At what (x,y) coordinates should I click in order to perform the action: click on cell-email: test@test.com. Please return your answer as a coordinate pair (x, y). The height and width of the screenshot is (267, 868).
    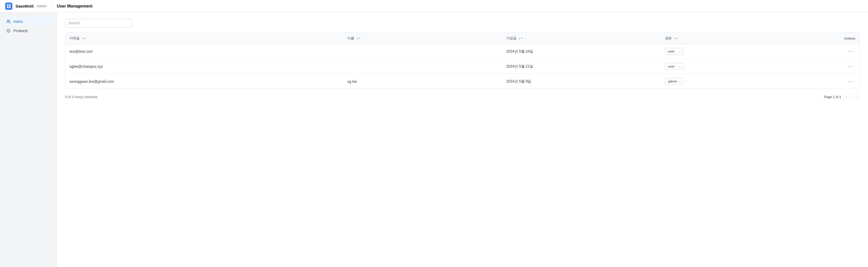
    Looking at the image, I should click on (204, 51).